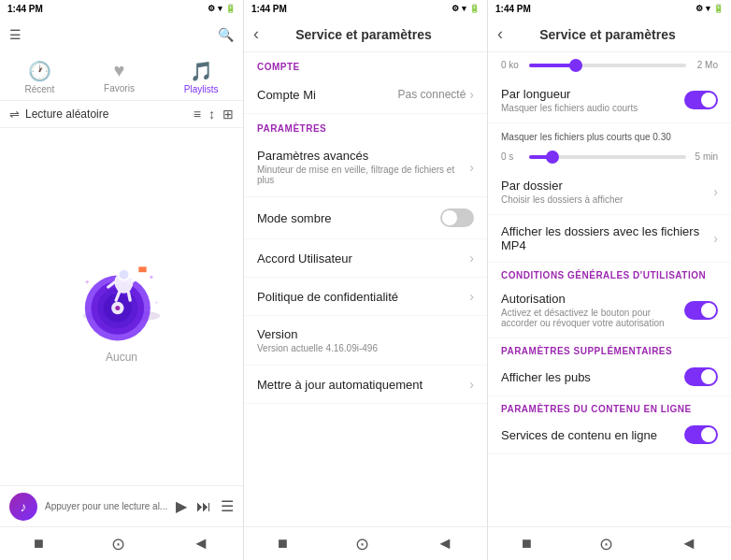 The height and width of the screenshot is (560, 731). Describe the element at coordinates (256, 34) in the screenshot. I see `back-button-mid: ‹` at that location.